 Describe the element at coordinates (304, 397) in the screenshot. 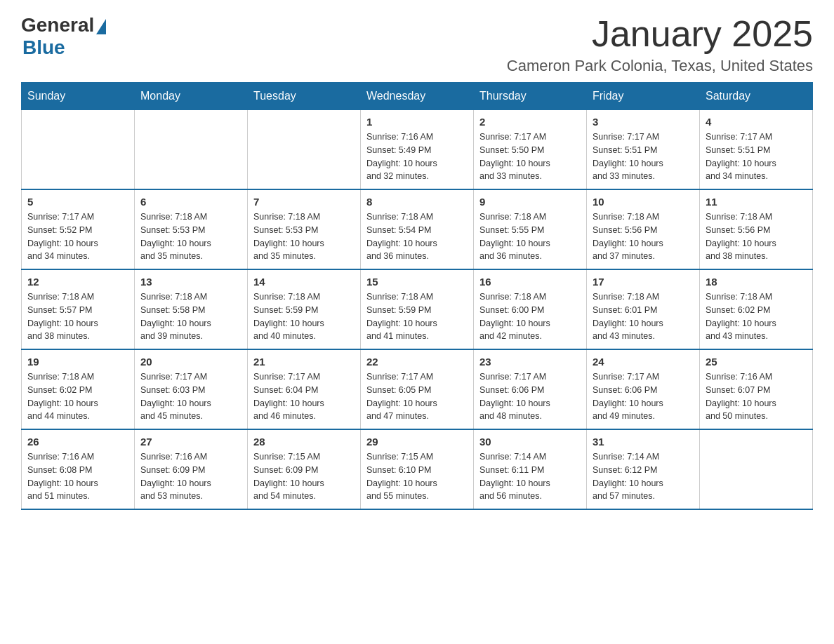

I see `day-info: Sunrise: 7:17 AM Sunset: 6:04 PM Dayligh…` at that location.